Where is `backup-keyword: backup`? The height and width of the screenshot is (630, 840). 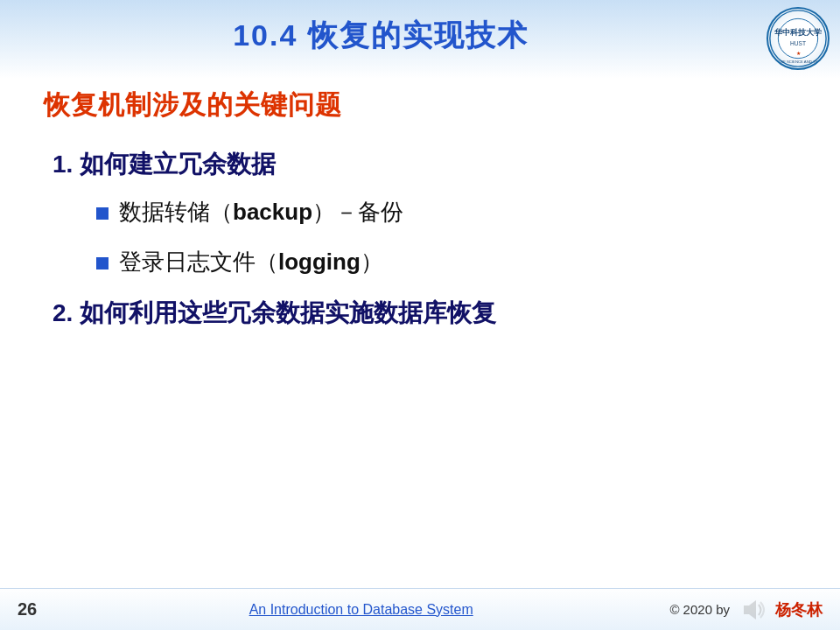
backup-keyword: backup is located at coordinates (273, 212).